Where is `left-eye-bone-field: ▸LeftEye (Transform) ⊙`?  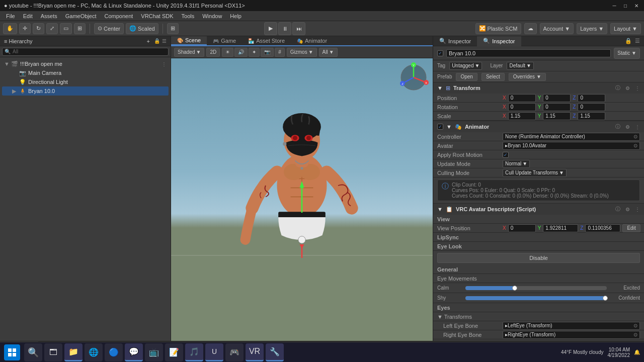 left-eye-bone-field: ▸LeftEye (Transform) ⊙ is located at coordinates (572, 326).